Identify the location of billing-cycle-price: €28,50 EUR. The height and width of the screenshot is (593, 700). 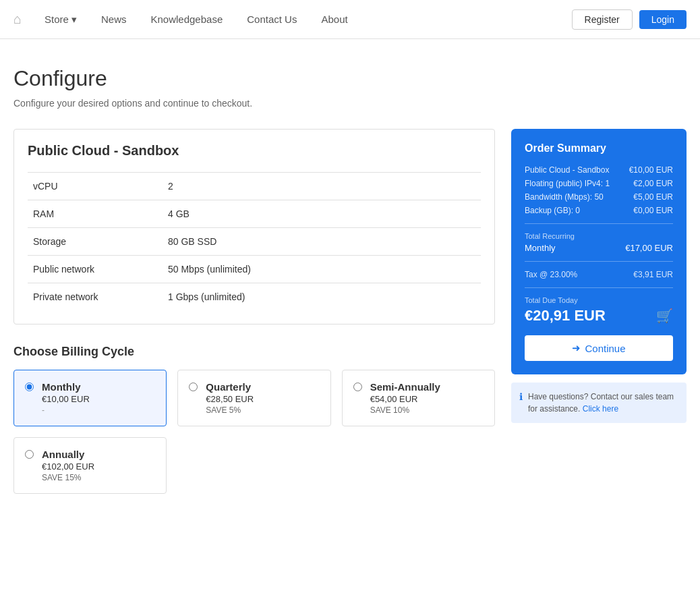
(229, 399).